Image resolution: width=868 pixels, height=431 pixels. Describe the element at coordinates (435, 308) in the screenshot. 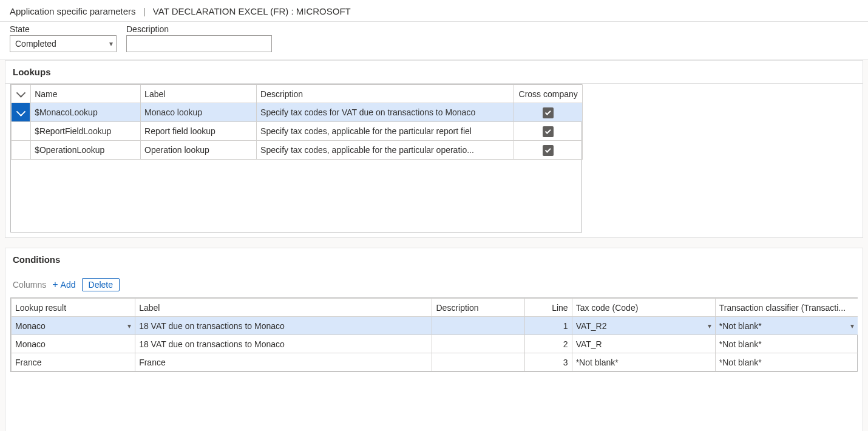

I see `conditions-header-row: Lookup result Label Description Line Tax…` at that location.